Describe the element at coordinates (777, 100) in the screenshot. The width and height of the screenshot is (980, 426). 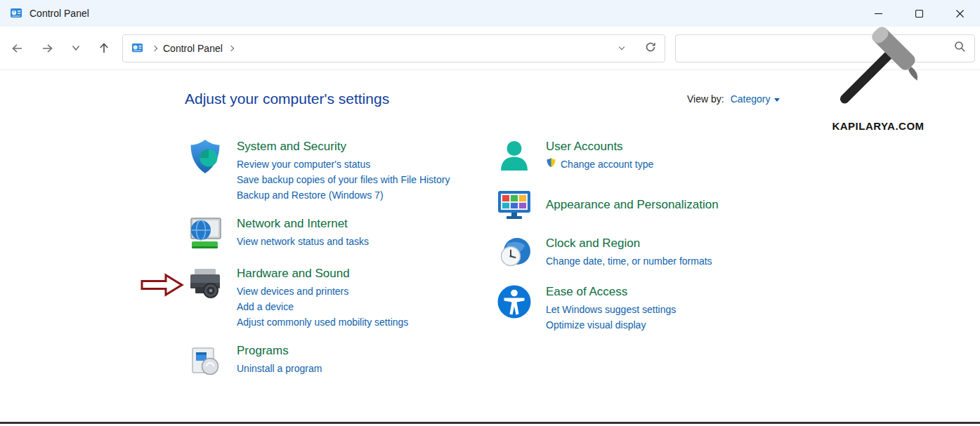
I see `caret-down-icon` at that location.